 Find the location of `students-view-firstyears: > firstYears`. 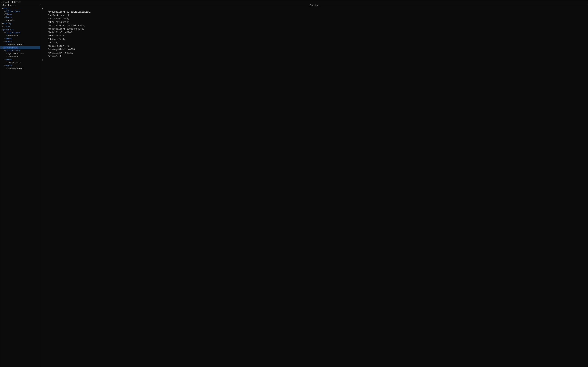

students-view-firstyears: > firstYears is located at coordinates (20, 63).